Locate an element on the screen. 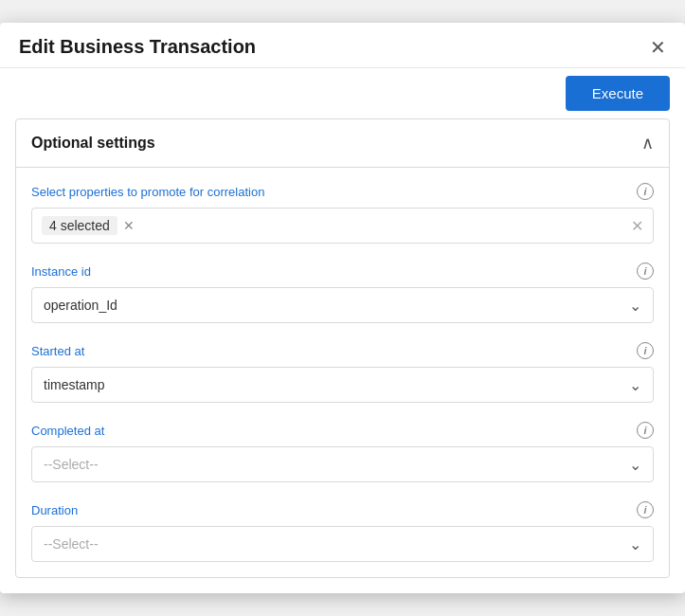 This screenshot has height=616, width=685. duration-dropdown-arrow: ⌄ is located at coordinates (635, 544).